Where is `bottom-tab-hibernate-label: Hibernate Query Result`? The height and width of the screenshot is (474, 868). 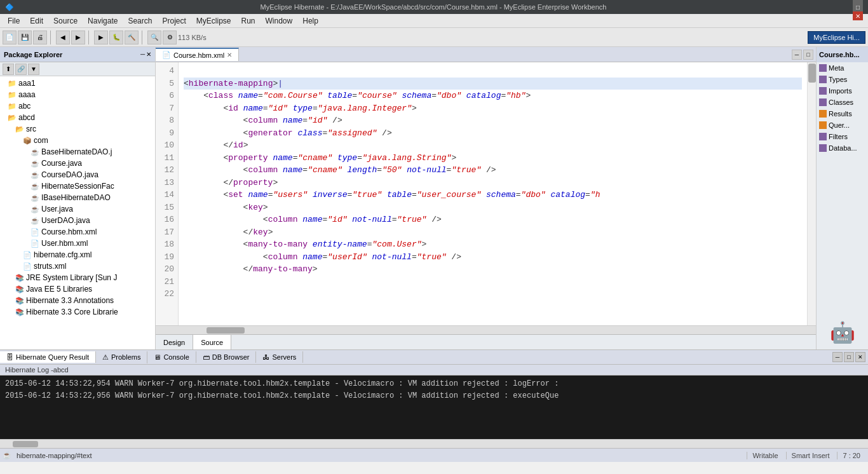
bottom-tab-hibernate-label: Hibernate Query Result is located at coordinates (52, 357).